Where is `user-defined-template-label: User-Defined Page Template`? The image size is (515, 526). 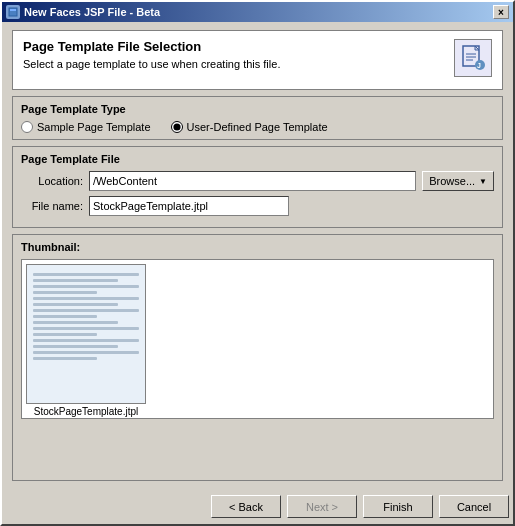 user-defined-template-label: User-Defined Page Template is located at coordinates (258, 127).